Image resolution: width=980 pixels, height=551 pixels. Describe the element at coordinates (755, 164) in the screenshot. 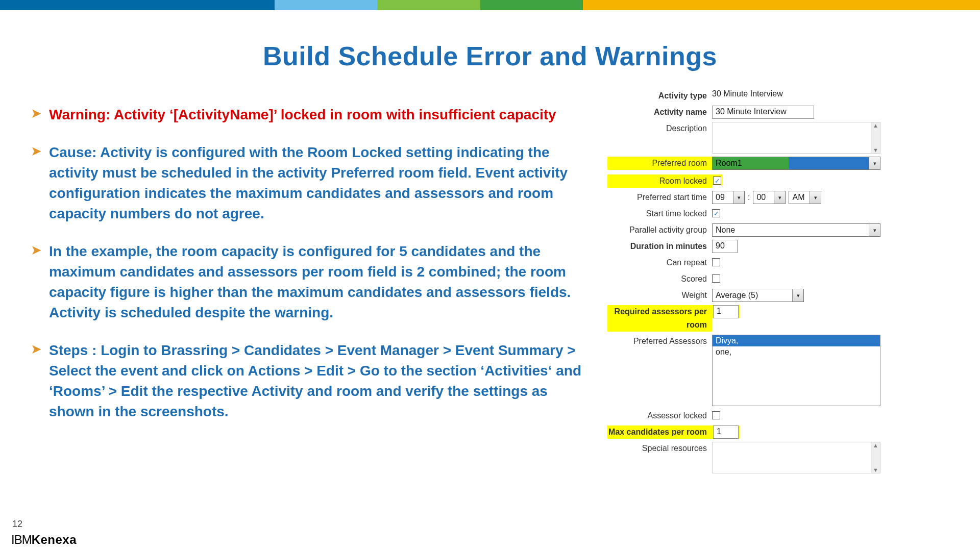

I see `row-preferred-room: Preferred room Room1 ▾` at that location.